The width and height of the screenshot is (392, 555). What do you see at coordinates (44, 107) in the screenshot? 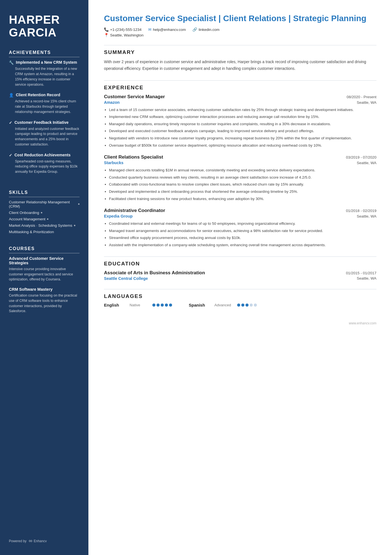
I see `achievement-desc-2: Achieved a record-low 15% client churn r…` at bounding box center [44, 107].